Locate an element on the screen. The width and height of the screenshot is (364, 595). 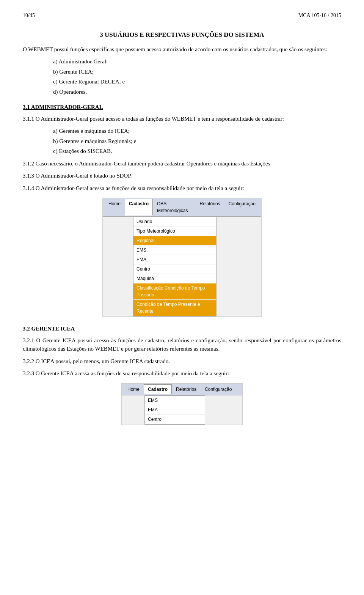
paragraph-312: 3.1.2 Caso necessário, o Administrador-G… is located at coordinates (182, 164).